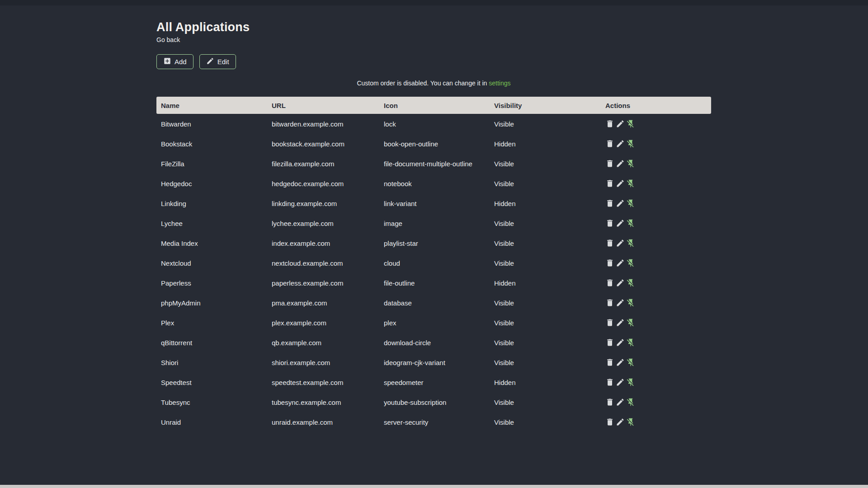 This screenshot has height=488, width=868. I want to click on cell-icon: book-open-outline, so click(434, 144).